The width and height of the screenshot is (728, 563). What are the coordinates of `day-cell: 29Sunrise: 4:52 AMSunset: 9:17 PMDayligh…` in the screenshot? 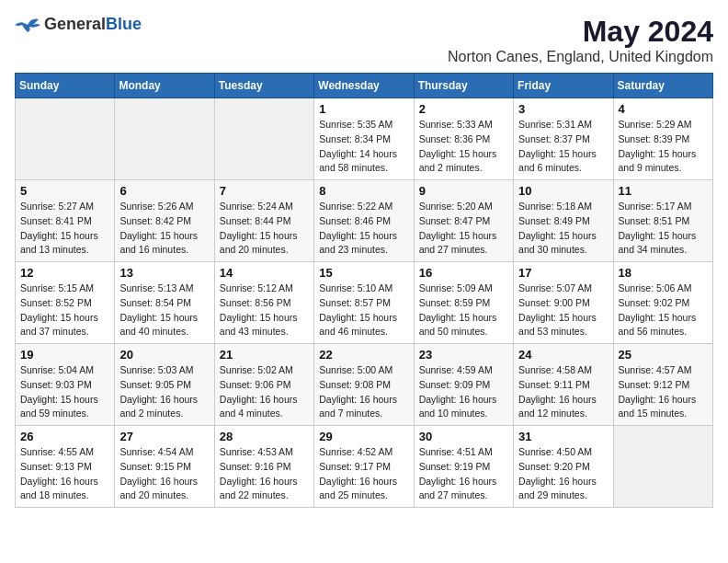 It's located at (364, 467).